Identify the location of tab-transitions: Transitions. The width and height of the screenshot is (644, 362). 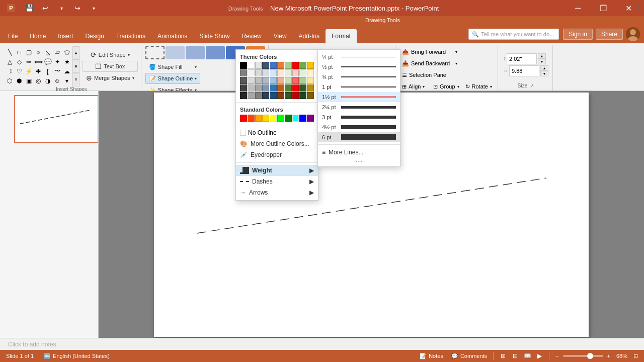
(131, 36).